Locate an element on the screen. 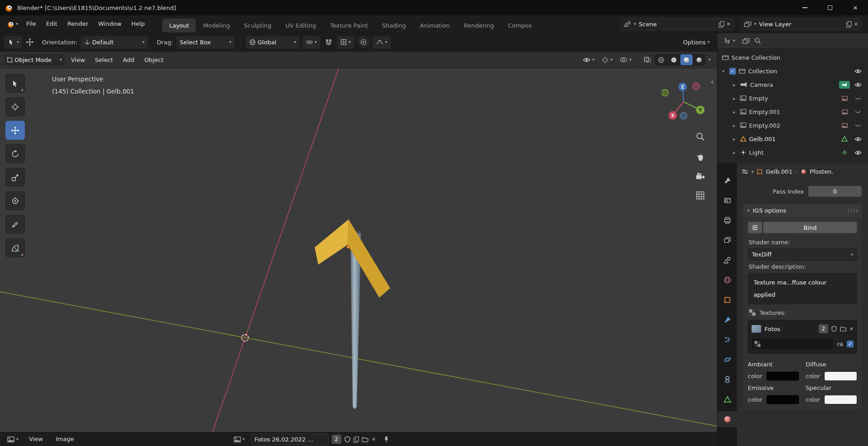 Image resolution: width=868 pixels, height=446 pixels. remove-view-layer-button: ✕ is located at coordinates (856, 24).